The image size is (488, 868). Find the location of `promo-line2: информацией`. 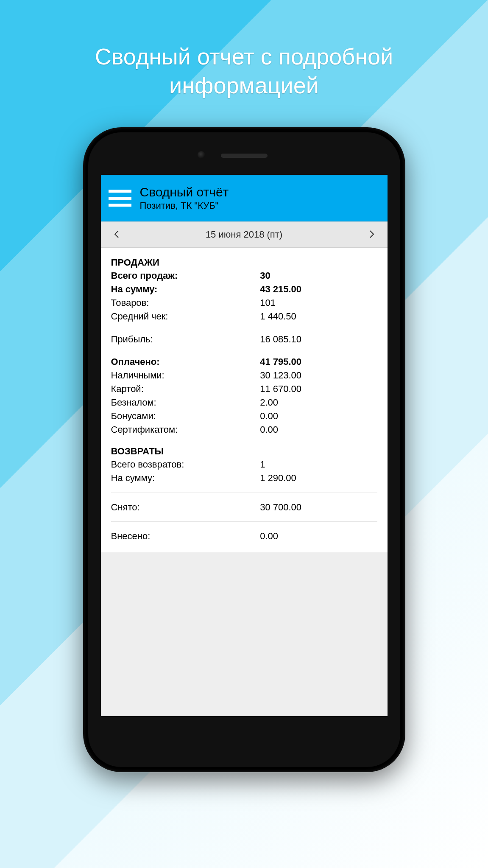

promo-line2: информацией is located at coordinates (244, 85).